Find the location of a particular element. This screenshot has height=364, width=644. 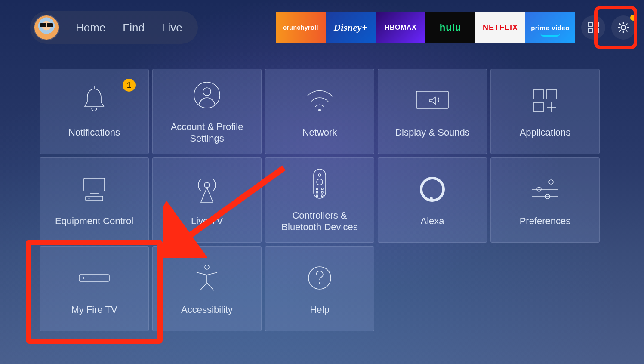

app-netflix-label: NETFLIX is located at coordinates (500, 28).